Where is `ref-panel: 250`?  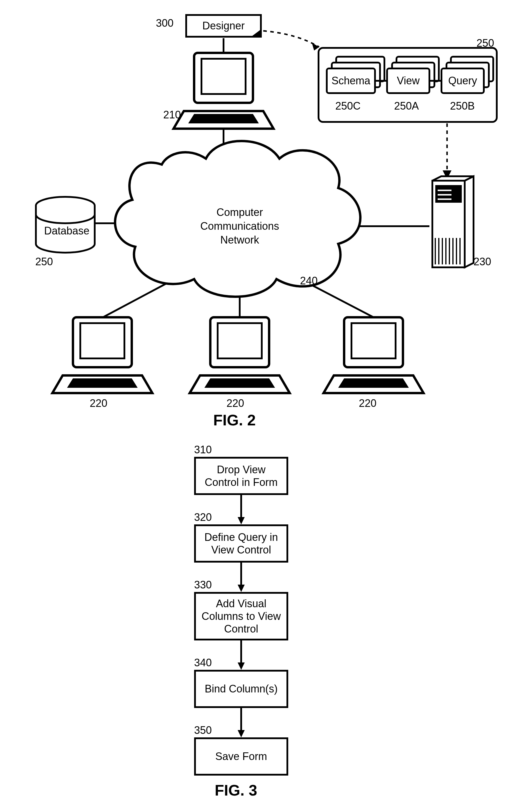 ref-panel: 250 is located at coordinates (485, 43).